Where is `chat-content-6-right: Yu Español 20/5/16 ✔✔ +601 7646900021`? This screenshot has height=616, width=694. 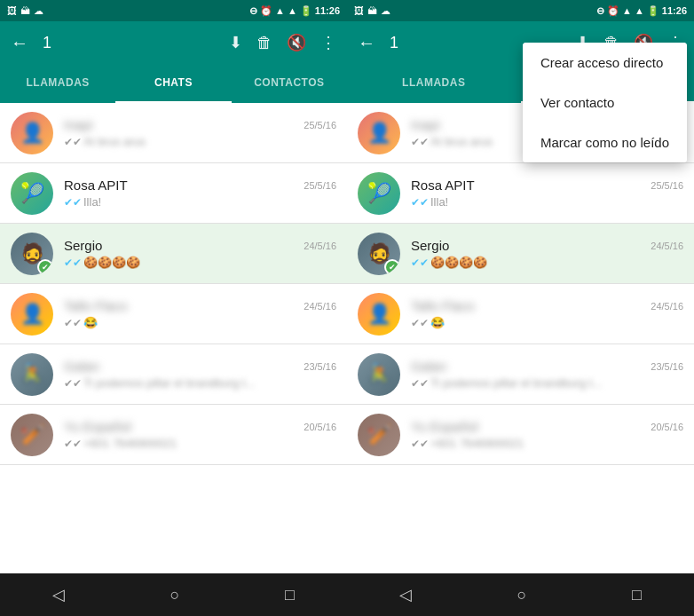 chat-content-6-right: Yu Español 20/5/16 ✔✔ +601 7646900021 is located at coordinates (547, 435).